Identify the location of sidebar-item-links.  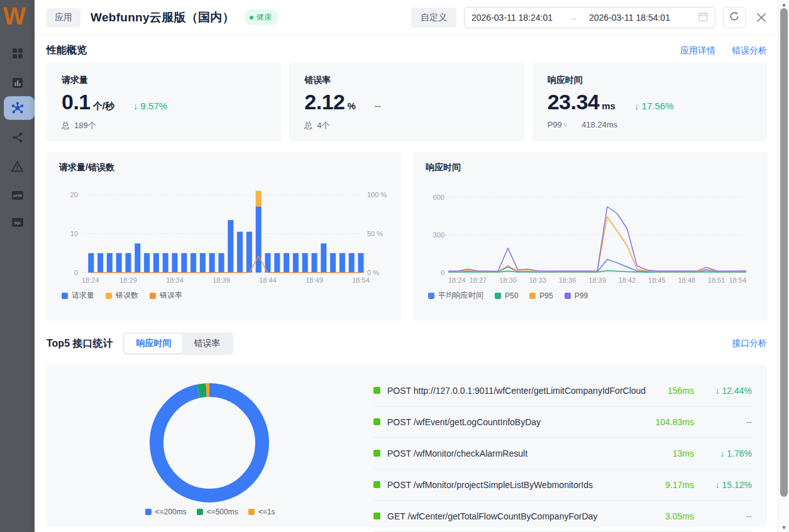
(18, 138).